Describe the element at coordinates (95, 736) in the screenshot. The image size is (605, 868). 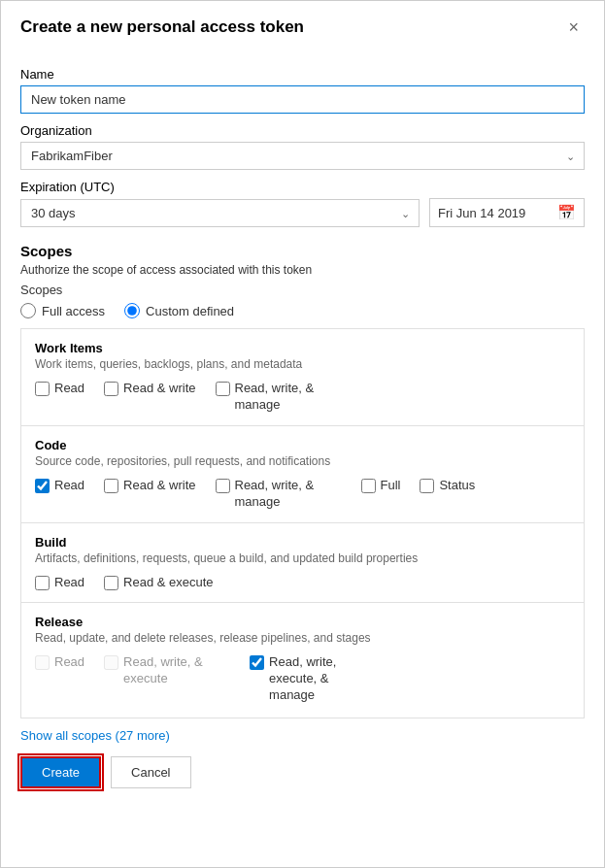
I see `show-all-scopes-link: Show all scopes (27 more)` at that location.